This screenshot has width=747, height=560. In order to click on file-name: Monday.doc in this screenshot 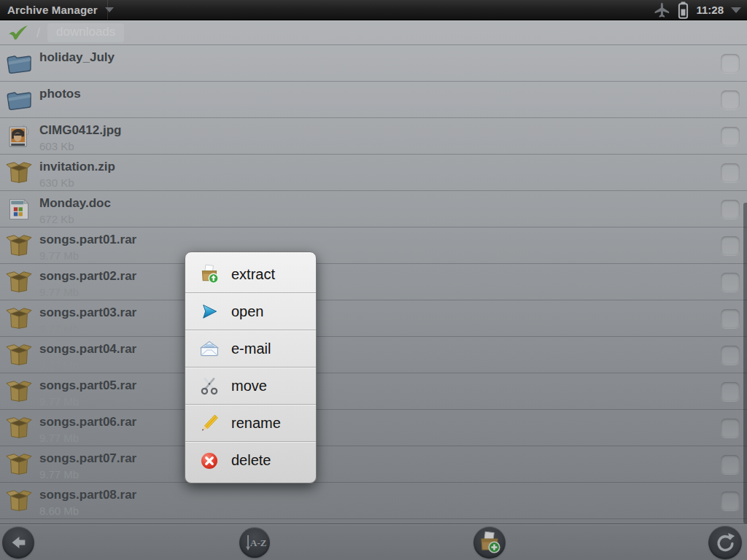, I will do `click(75, 203)`.